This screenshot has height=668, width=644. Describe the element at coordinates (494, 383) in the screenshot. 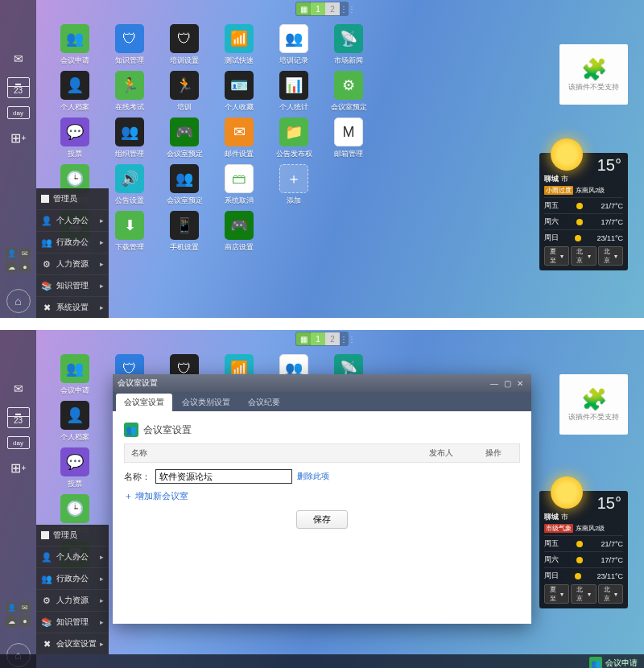

I see `minimize-button: ―` at that location.